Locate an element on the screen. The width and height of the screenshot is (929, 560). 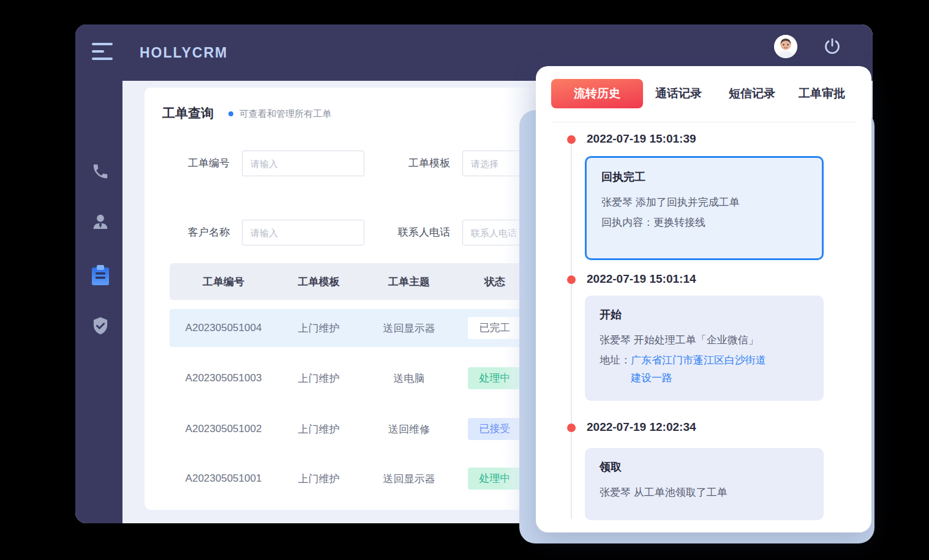
timeline-card-title: 领取 is located at coordinates (704, 467).